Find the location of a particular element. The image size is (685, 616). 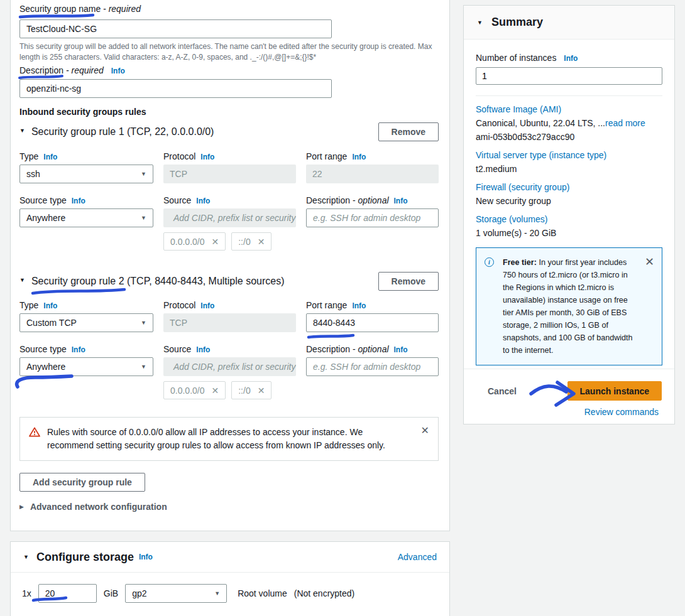

warning-text: Rules with source of 0.0.0.0/0 allow all… is located at coordinates (231, 439).